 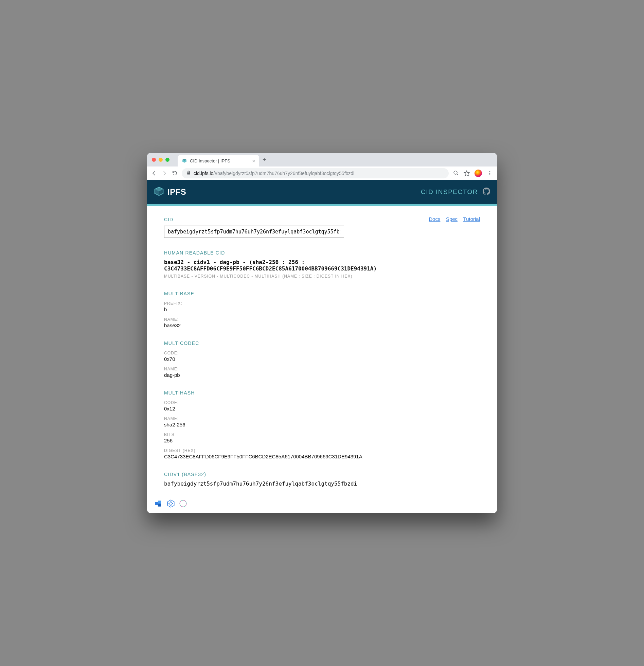 What do you see at coordinates (322, 457) in the screenshot?
I see `multihash-digest-value: C3C4733EC8AFFD06CF9E9FF50FFC6BCD2EC85A61…` at bounding box center [322, 457].